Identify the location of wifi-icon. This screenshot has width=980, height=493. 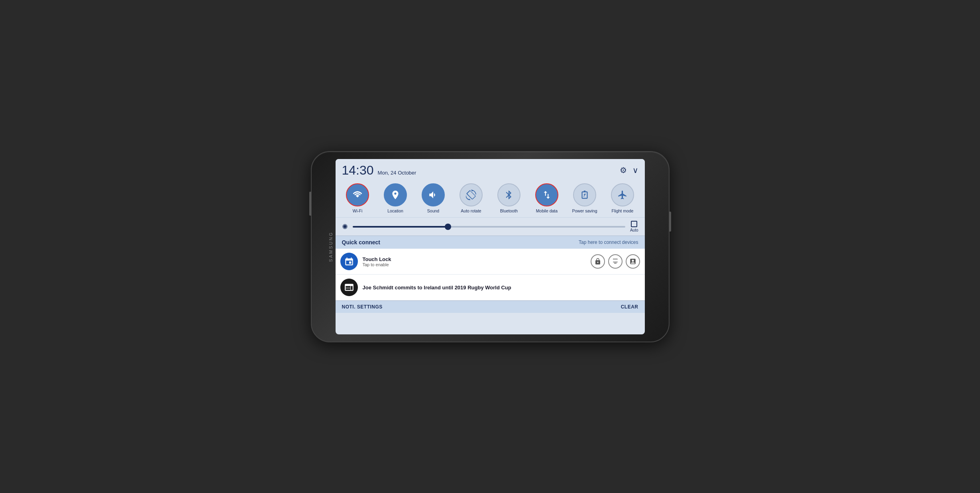
(357, 195).